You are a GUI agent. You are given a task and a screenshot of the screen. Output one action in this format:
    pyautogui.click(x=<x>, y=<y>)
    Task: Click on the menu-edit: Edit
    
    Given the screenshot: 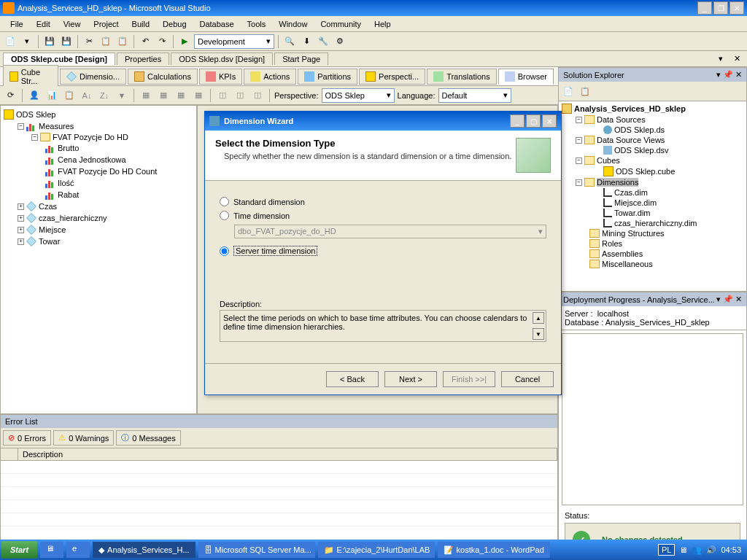 What is the action you would take?
    pyautogui.click(x=44, y=24)
    